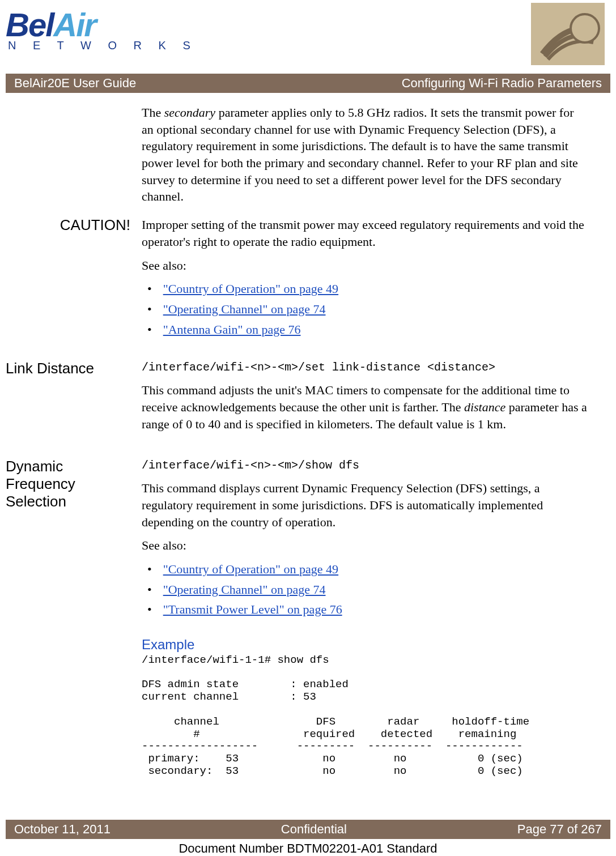  Describe the element at coordinates (308, 37) in the screenshot. I see `page-header: BelAir N E T W O R K S` at that location.